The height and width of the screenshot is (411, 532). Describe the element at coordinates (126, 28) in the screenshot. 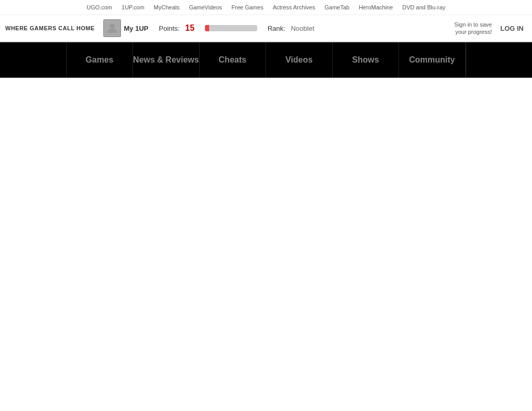

I see `avatar-area: My 1UP` at that location.